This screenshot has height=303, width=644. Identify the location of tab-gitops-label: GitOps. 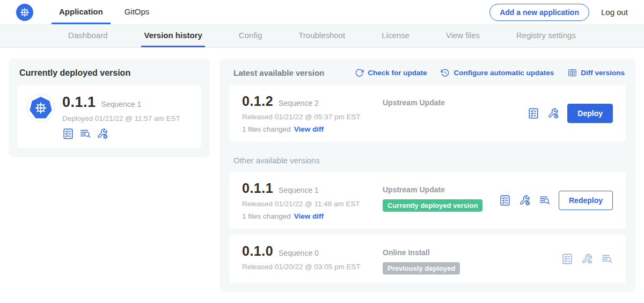
(137, 12).